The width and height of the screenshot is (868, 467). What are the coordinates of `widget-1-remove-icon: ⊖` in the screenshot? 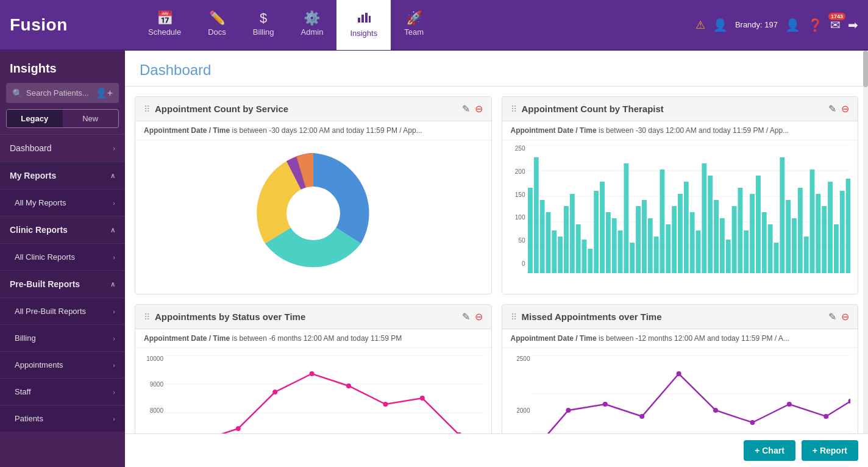 It's located at (479, 109).